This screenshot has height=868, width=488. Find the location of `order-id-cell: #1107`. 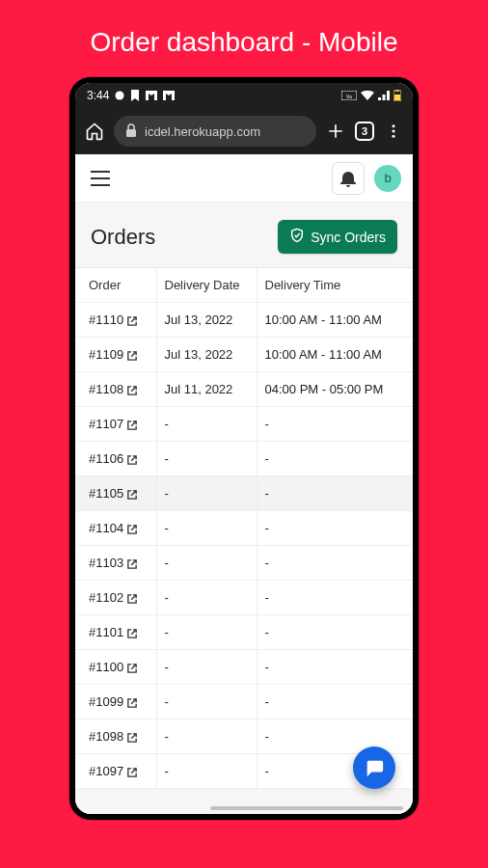

order-id-cell: #1107 is located at coordinates (116, 424).